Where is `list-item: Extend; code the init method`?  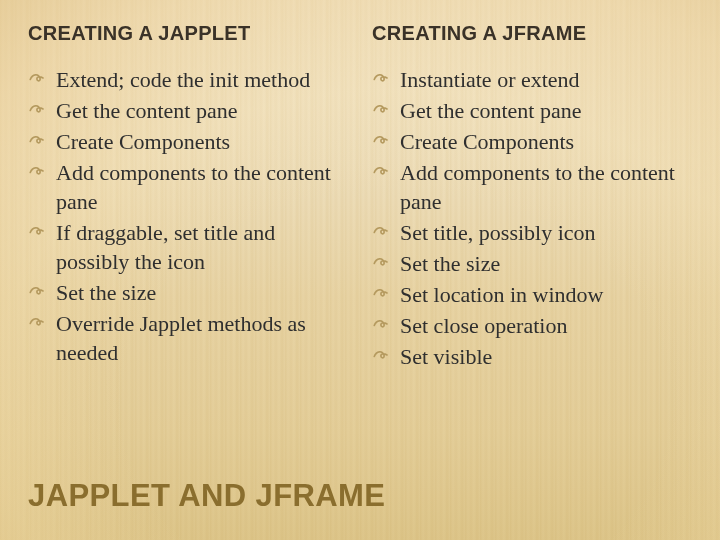
list-item: Extend; code the init method is located at coordinates (188, 80).